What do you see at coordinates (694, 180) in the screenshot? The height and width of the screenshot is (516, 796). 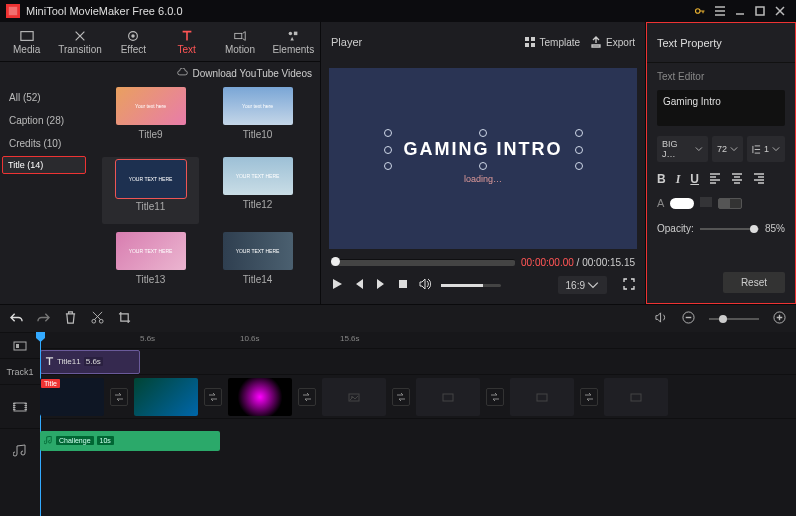 I see `underline-button: U` at bounding box center [694, 180].